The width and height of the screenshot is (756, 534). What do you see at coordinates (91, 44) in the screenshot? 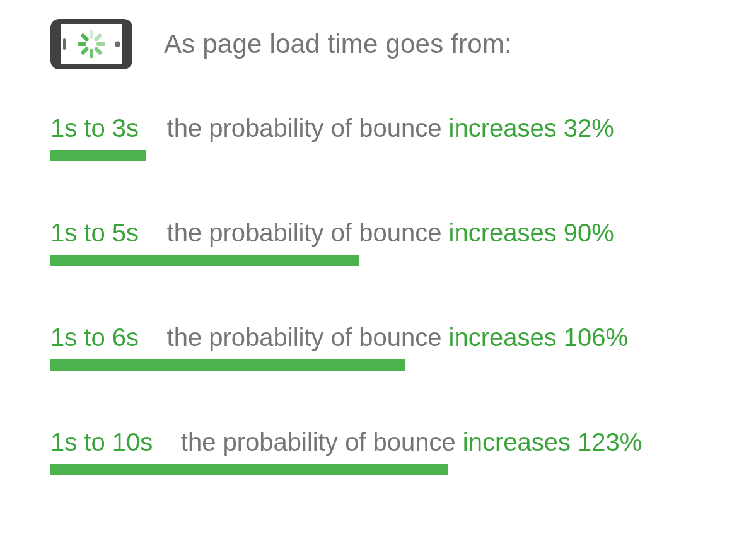
I see `phone-loading-icon` at bounding box center [91, 44].